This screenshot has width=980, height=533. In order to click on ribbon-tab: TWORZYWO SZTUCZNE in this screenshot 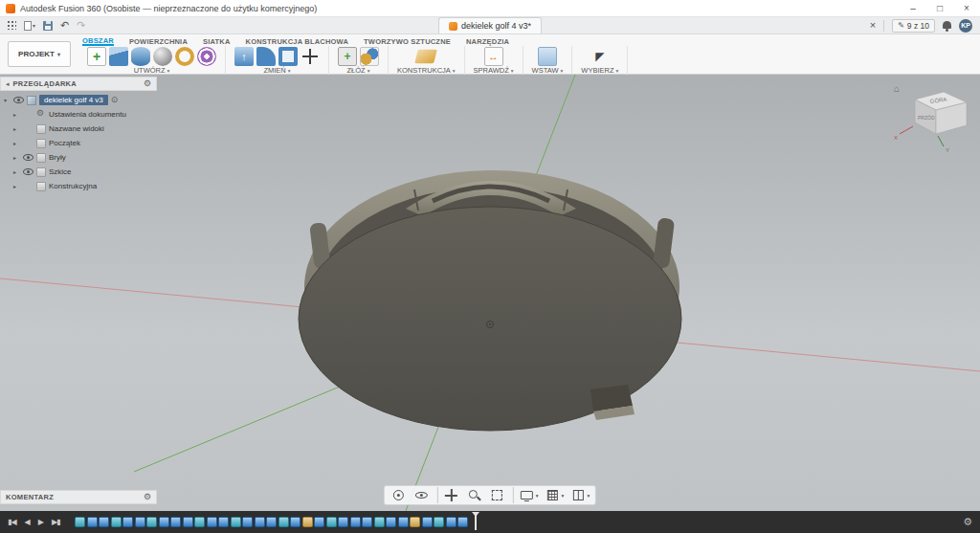, I will do `click(408, 42)`.